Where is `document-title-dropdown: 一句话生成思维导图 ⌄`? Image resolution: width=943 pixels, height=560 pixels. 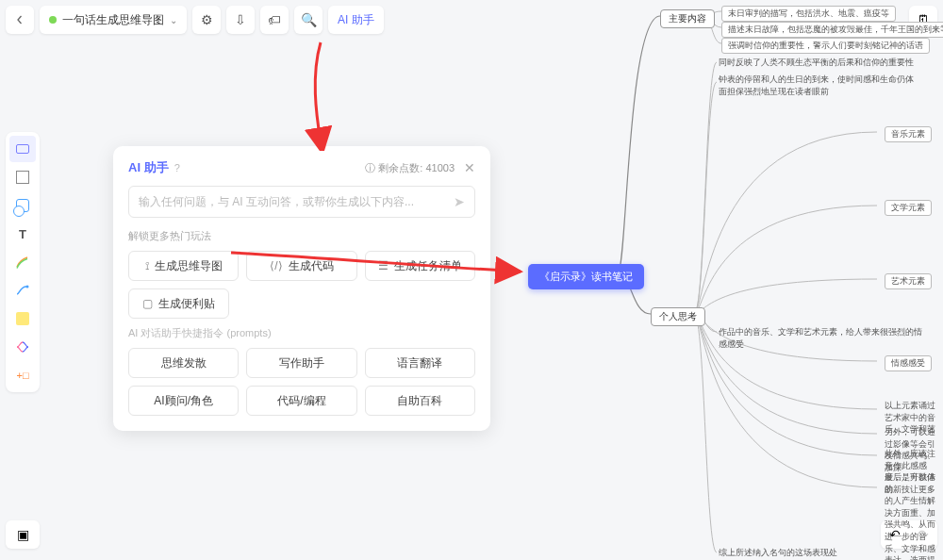
document-title-dropdown: 一句话生成思维导图 ⌄ is located at coordinates (113, 20).